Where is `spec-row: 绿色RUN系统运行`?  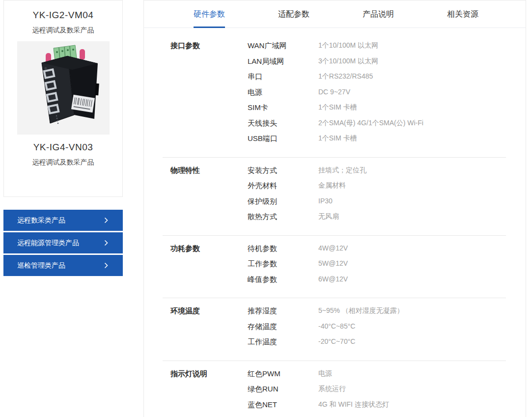
spec-row: 绿色RUN系统运行 is located at coordinates (377, 389).